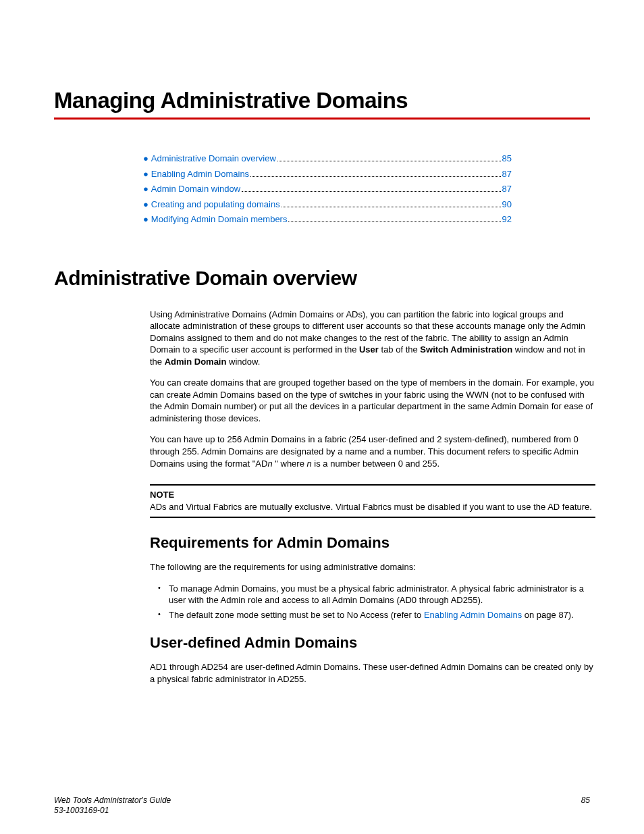 This screenshot has width=644, height=834. Describe the element at coordinates (473, 615) in the screenshot. I see `link-enabling-admin-domains: Enabling Admin Domains` at that location.